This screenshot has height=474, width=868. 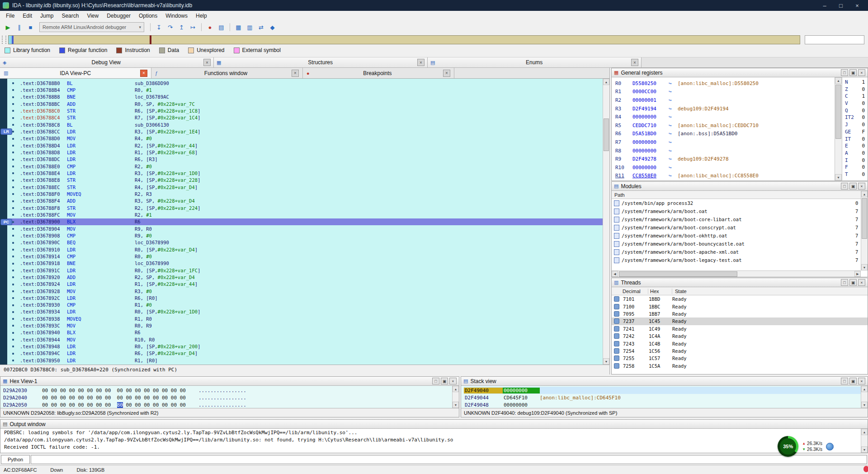 I want to click on modules-window-icon: ◆, so click(x=272, y=27).